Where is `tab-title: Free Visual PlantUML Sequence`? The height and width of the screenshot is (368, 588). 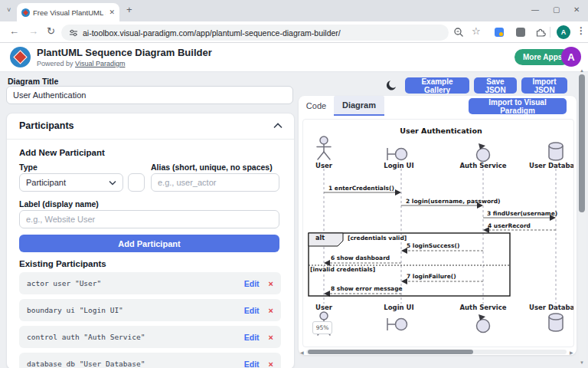
tab-title: Free Visual PlantUML Sequence is located at coordinates (69, 12).